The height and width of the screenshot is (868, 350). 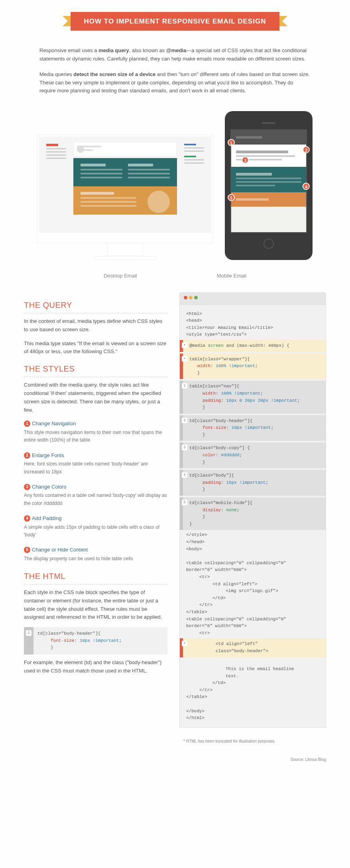 I want to click on marker-4-icon: 4, so click(x=306, y=186).